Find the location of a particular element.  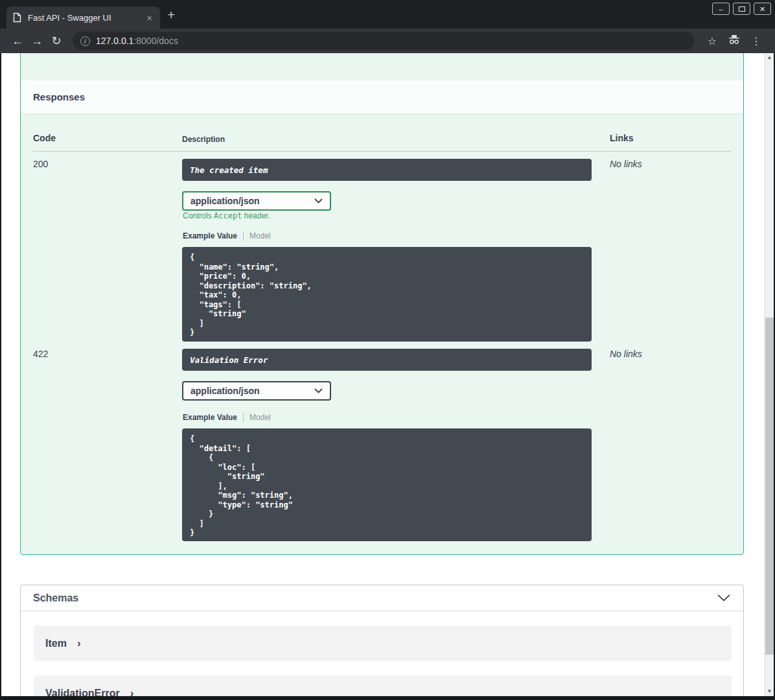

new-tab-button: + is located at coordinates (171, 15).